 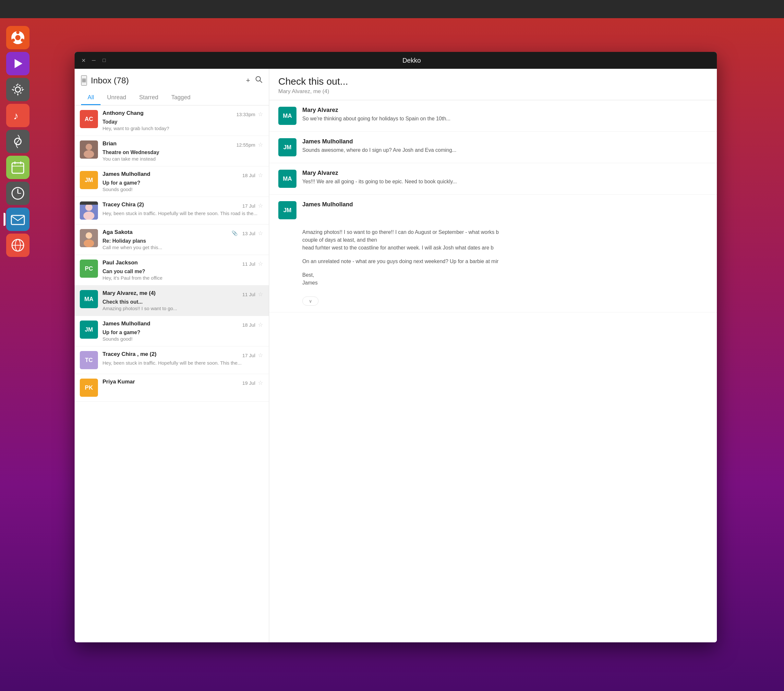 What do you see at coordinates (310, 301) in the screenshot?
I see `expand-thread-button: ∨` at bounding box center [310, 301].